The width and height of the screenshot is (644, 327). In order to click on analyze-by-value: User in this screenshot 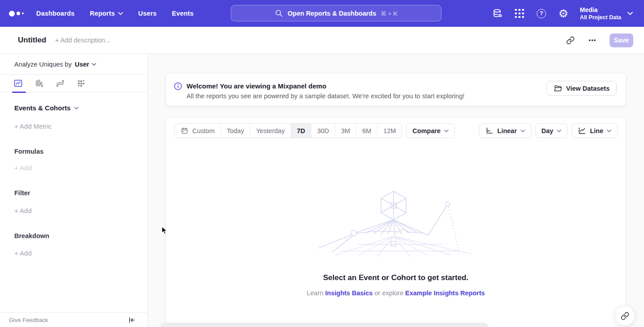, I will do `click(82, 64)`.